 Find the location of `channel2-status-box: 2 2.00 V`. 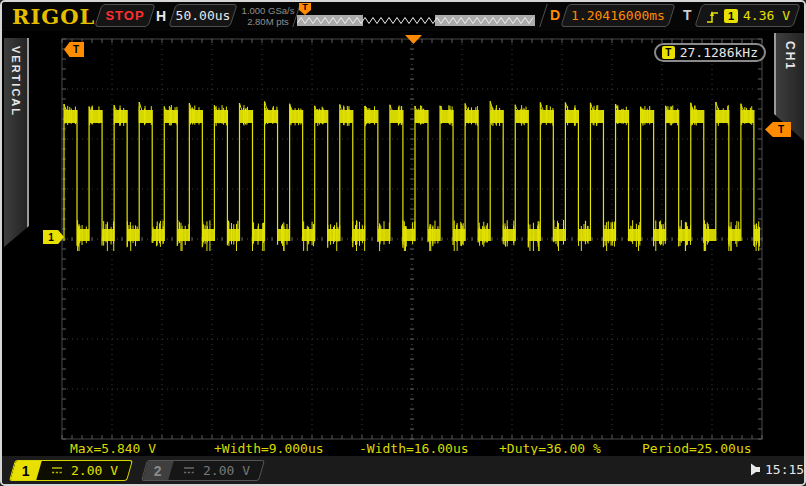

channel2-status-box: 2 2.00 V is located at coordinates (203, 470).